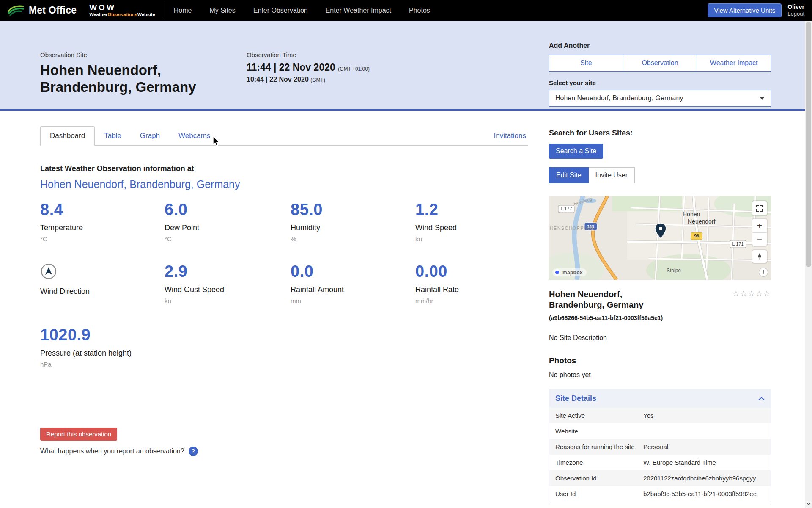 This screenshot has height=508, width=812. Describe the element at coordinates (660, 338) in the screenshot. I see `no-site-description: No Site Description` at that location.